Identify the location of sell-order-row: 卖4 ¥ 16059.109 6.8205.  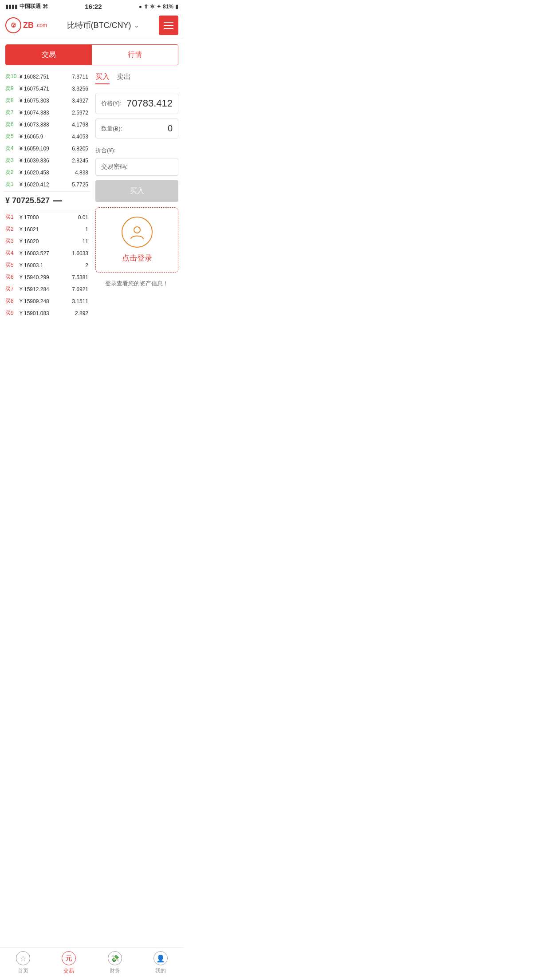
(47, 148).